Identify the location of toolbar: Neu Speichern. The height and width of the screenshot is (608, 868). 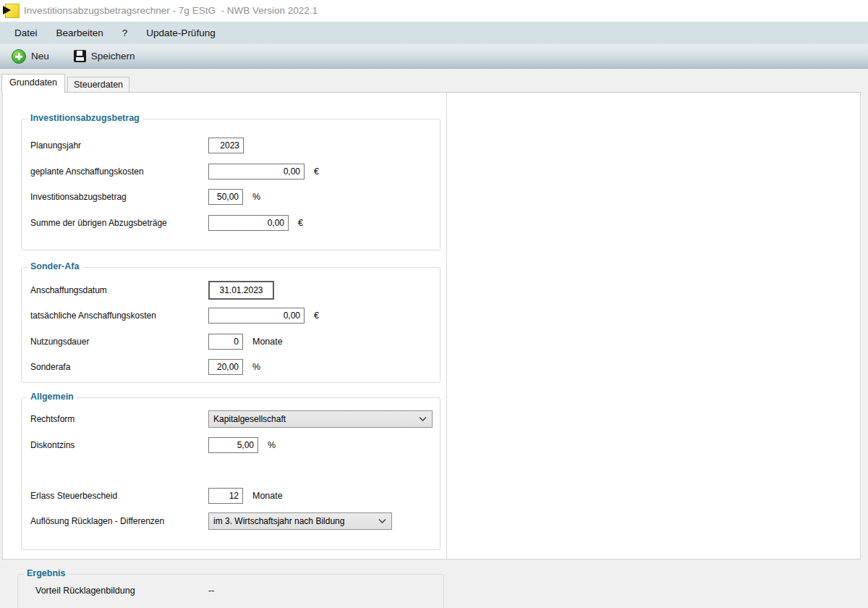
(434, 56).